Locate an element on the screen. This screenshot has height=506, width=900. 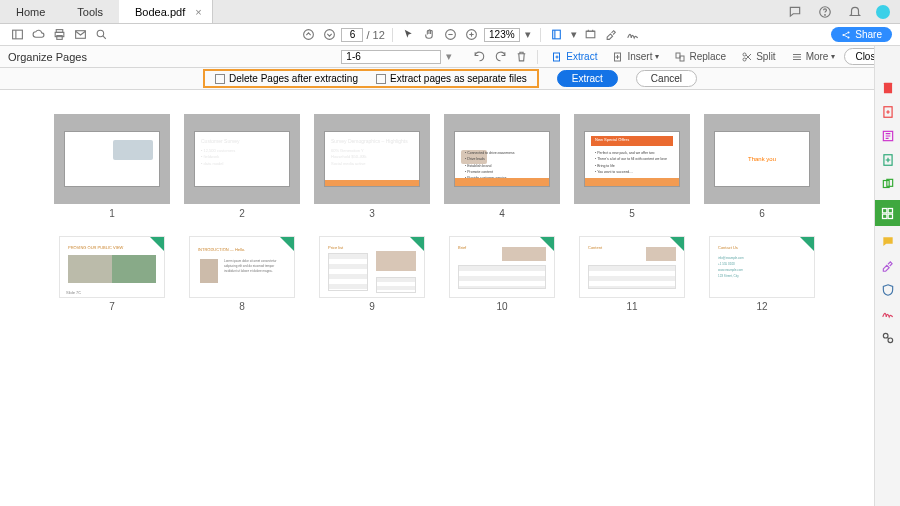
cancel-button: Cancel is located at coordinates (666, 78).